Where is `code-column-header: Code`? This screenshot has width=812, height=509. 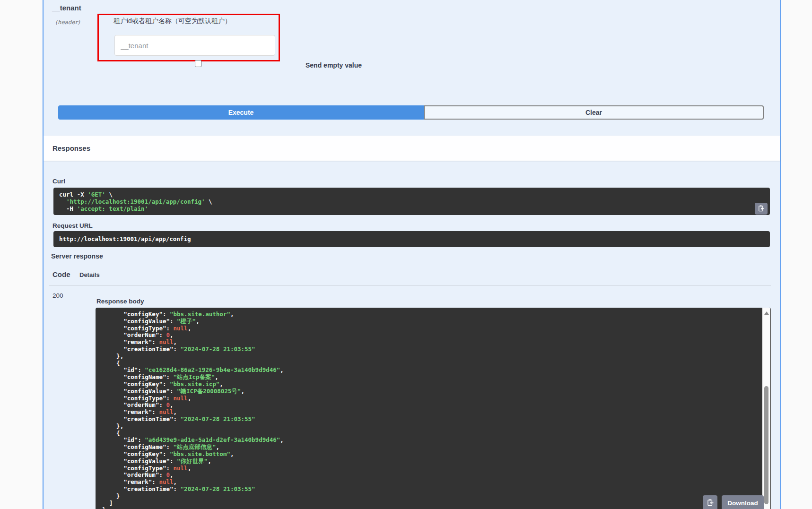
code-column-header: Code is located at coordinates (61, 274).